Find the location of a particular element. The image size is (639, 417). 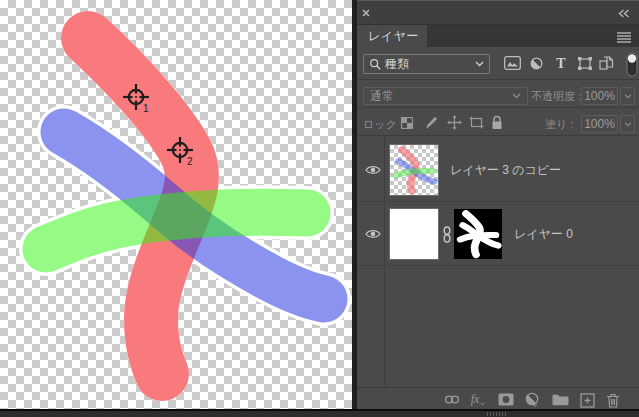

filter-adjustment-icon is located at coordinates (536, 63).